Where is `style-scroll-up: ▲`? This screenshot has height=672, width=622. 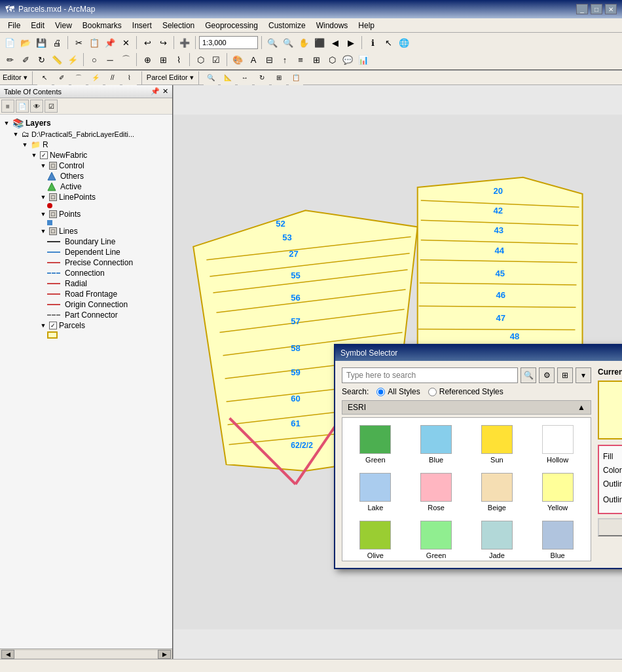
style-scroll-up: ▲ is located at coordinates (581, 407).